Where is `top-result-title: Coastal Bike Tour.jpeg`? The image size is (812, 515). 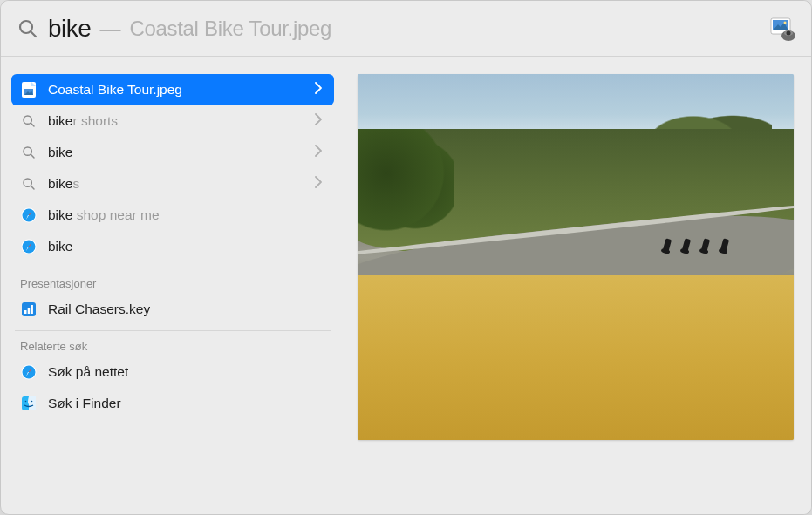 top-result-title: Coastal Bike Tour.jpeg is located at coordinates (230, 29).